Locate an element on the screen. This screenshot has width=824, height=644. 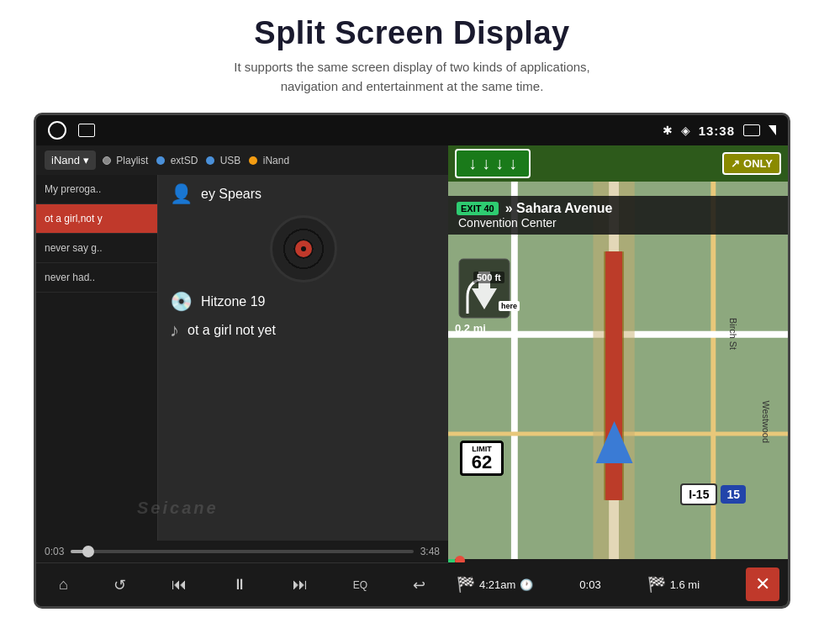
here-logo: here is located at coordinates (510, 306).